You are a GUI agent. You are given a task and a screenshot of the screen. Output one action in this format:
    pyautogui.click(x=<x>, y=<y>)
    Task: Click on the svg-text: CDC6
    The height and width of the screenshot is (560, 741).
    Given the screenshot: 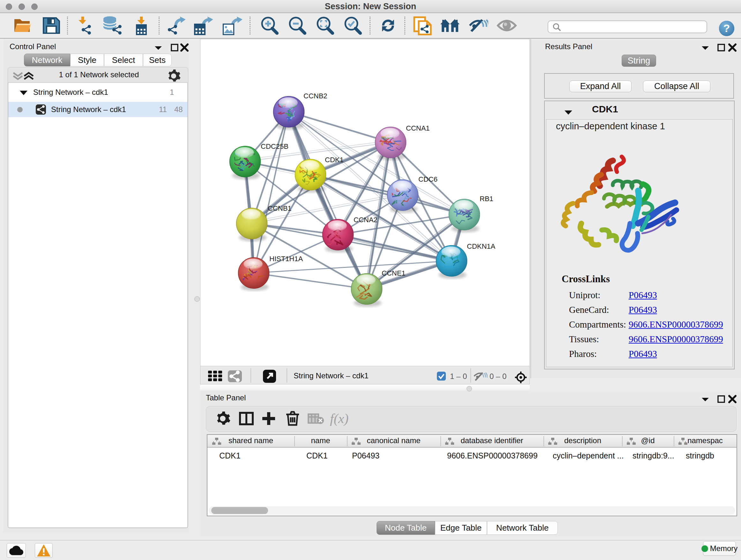 What is the action you would take?
    pyautogui.click(x=428, y=179)
    